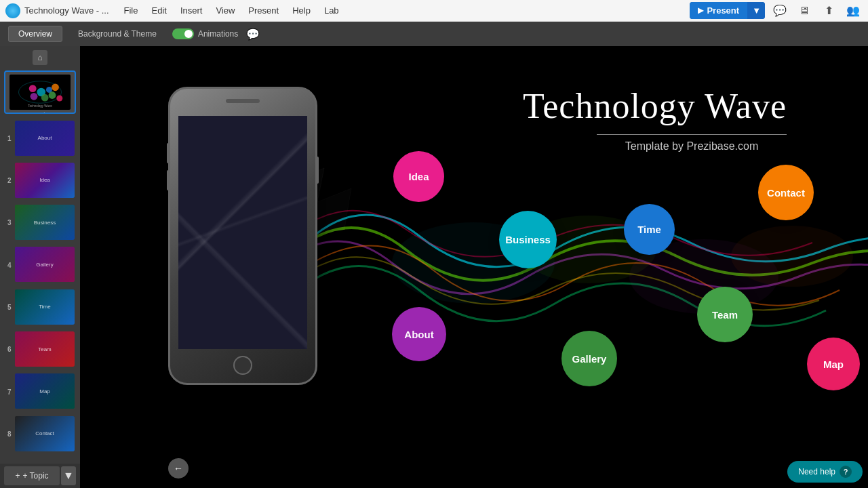 Image resolution: width=868 pixels, height=488 pixels. Describe the element at coordinates (829, 11) in the screenshot. I see `share-icon: ⬆` at that location.